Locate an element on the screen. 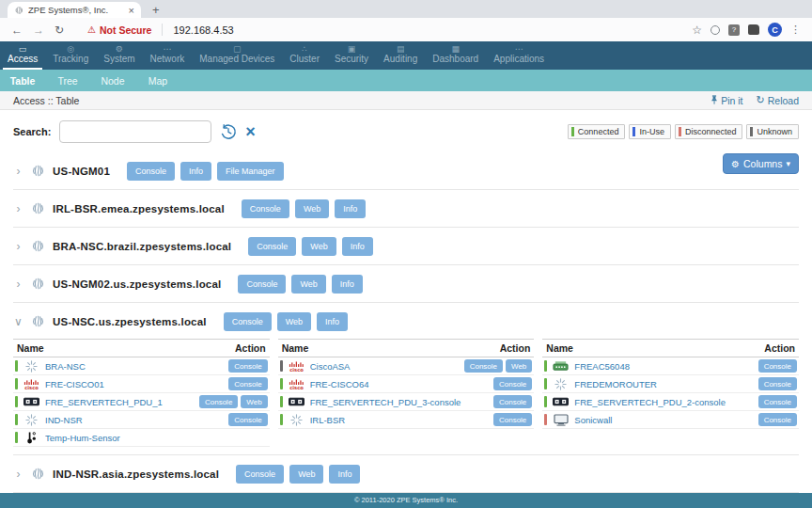  subnav-item-tree: Tree is located at coordinates (68, 81).